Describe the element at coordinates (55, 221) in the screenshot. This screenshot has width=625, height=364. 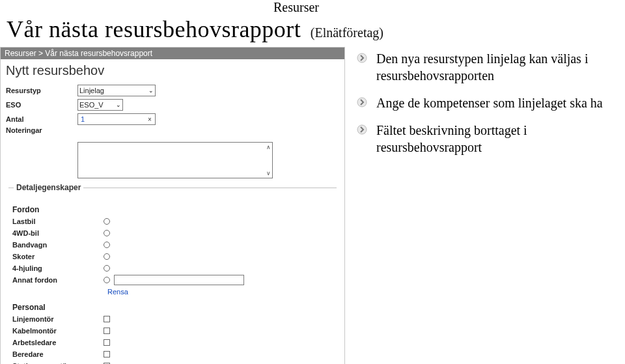
I see `label-lastbil: Lastbil` at that location.